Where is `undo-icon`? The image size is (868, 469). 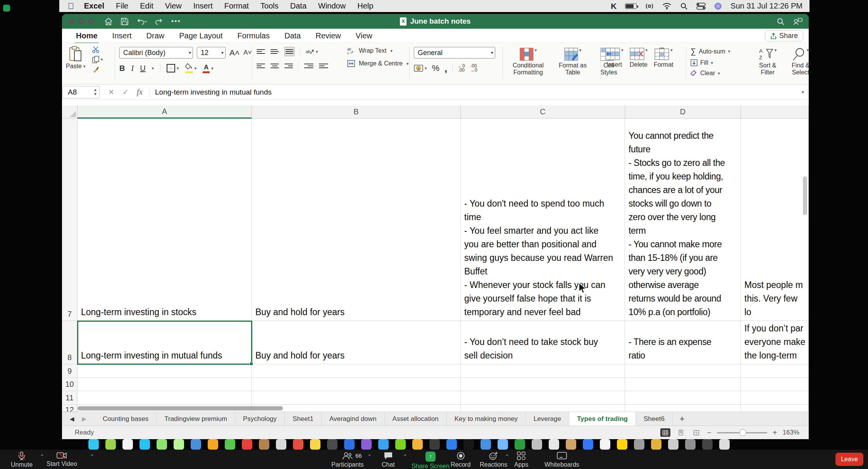 undo-icon is located at coordinates (142, 22).